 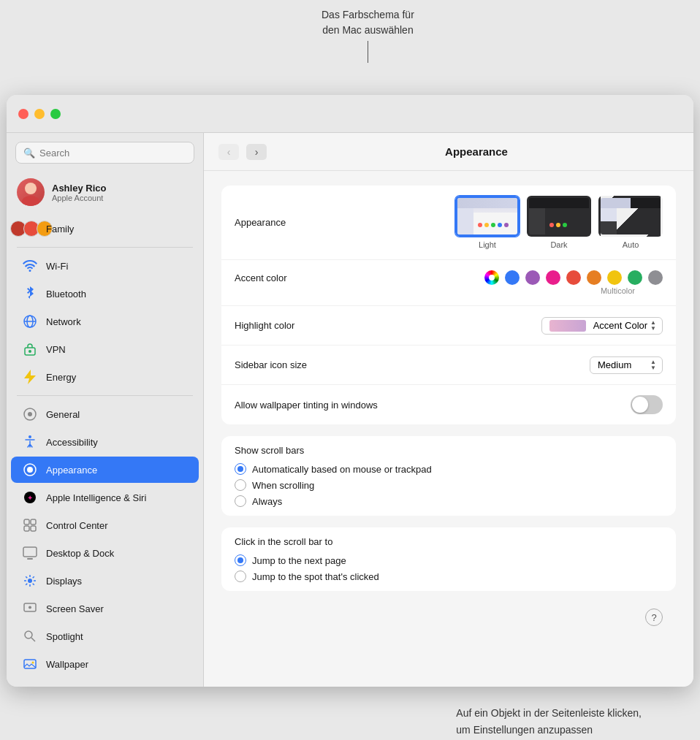 What do you see at coordinates (105, 377) in the screenshot?
I see `sidebar-item-energy: Energy` at bounding box center [105, 377].